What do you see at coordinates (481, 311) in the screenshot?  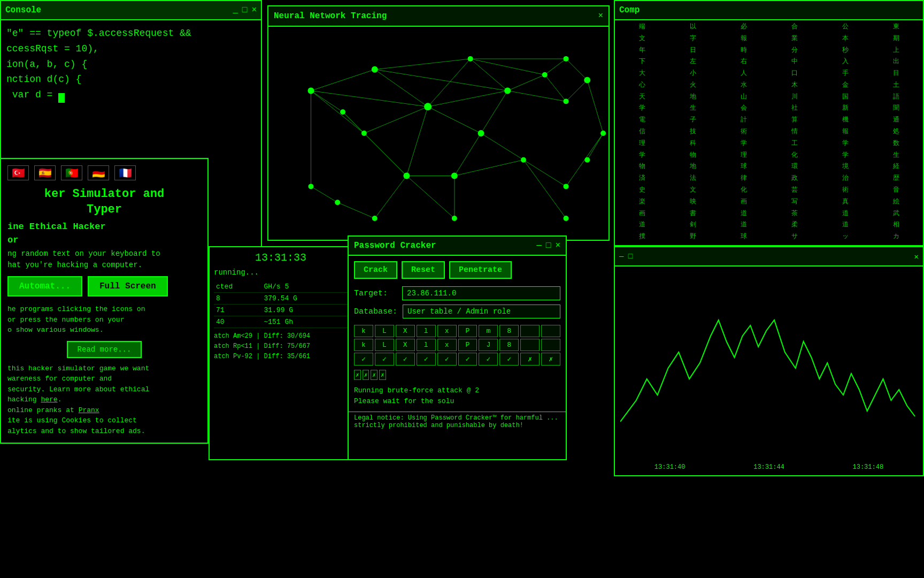 I see `database-input` at bounding box center [481, 311].